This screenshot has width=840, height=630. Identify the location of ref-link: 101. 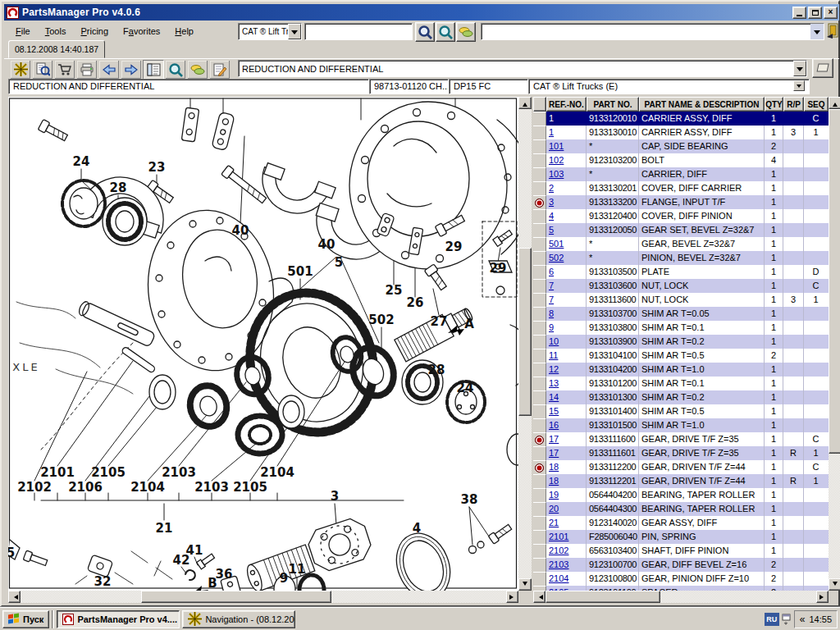
(556, 146).